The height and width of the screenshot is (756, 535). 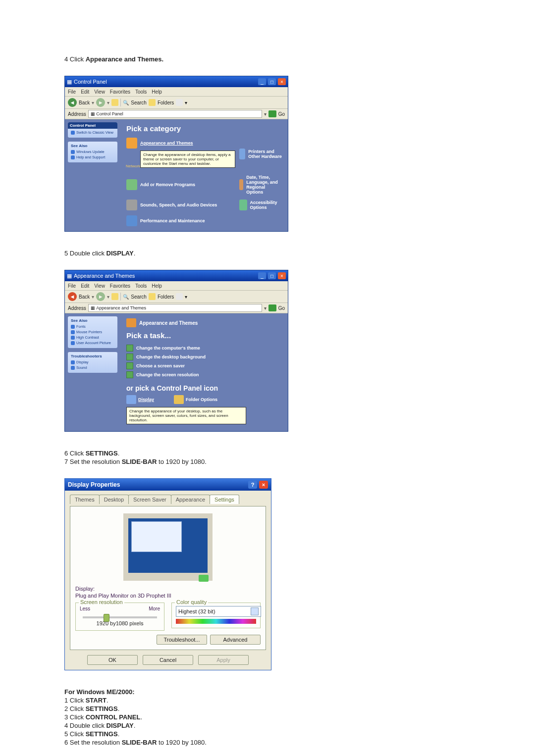 What do you see at coordinates (181, 221) in the screenshot?
I see `category-performance: Performance and Maintenance` at bounding box center [181, 221].